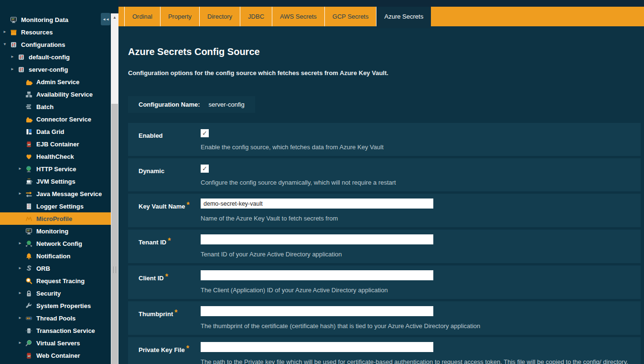  I want to click on sidebar-item-network-config: ►Network Config, so click(55, 243).